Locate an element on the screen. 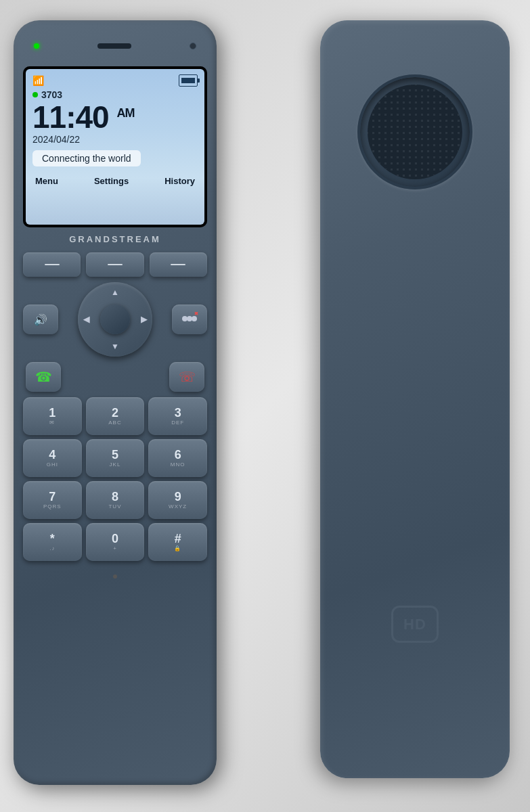  dpad-down-arrow: ▼ is located at coordinates (115, 346).